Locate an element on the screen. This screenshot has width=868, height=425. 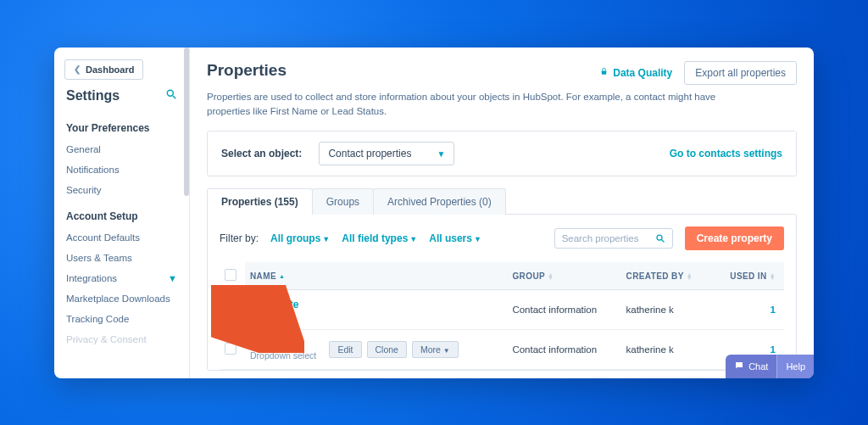
table-row: Birth Date Date picker Contact informati… is located at coordinates (502, 310).